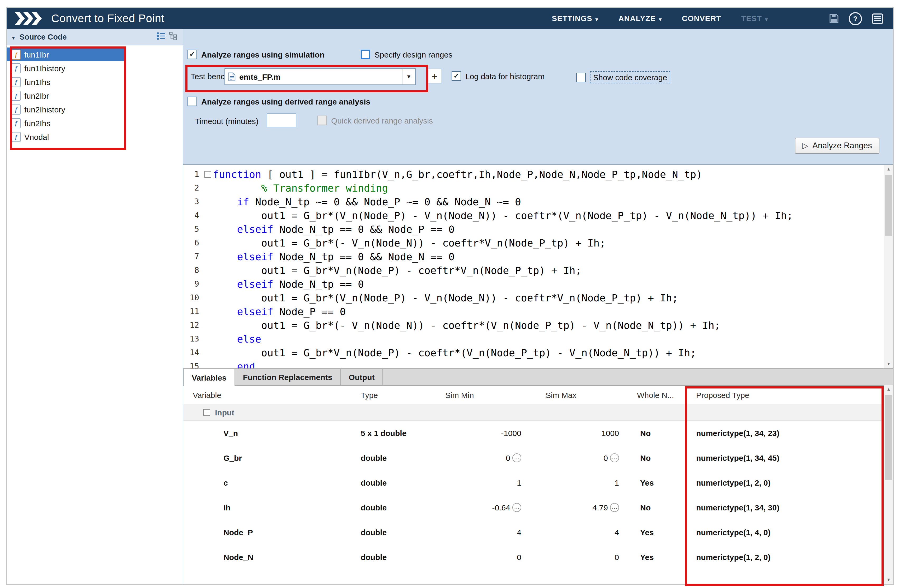 This screenshot has width=900, height=588. Describe the element at coordinates (701, 19) in the screenshot. I see `toolbar-menu-item: CONVERT` at that location.